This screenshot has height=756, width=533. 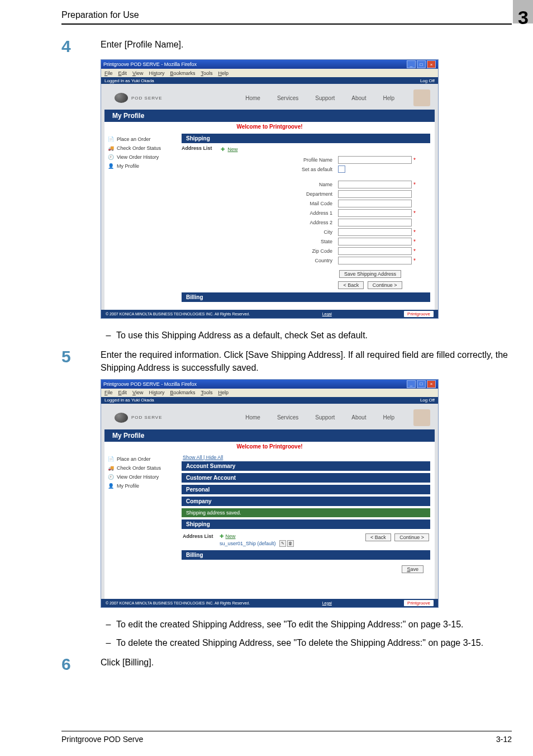 I want to click on account-summary-header: Account Summary, so click(x=306, y=466).